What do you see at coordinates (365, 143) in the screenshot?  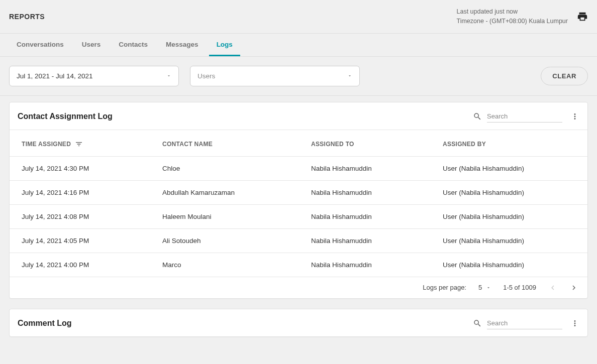 I see `col-assigned-to: ASSIGNED TO` at bounding box center [365, 143].